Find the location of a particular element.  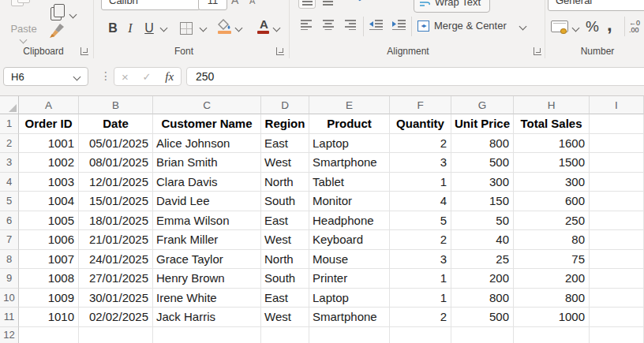

cell-C12 is located at coordinates (207, 335).